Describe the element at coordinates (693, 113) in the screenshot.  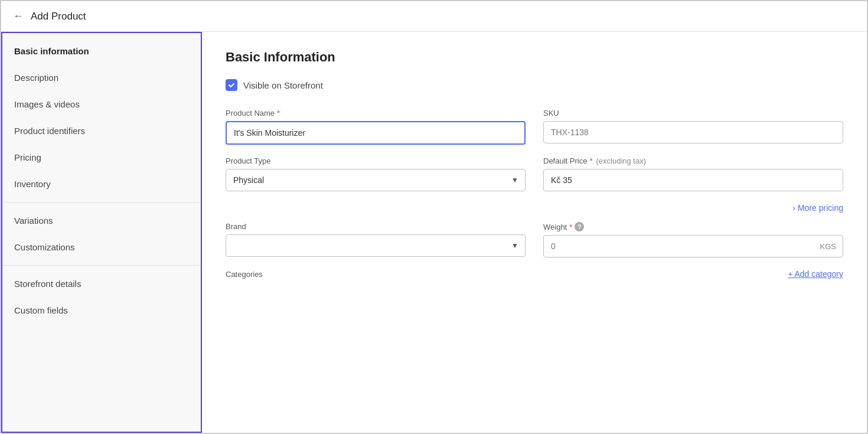
I see `sku-label: SKU` at that location.